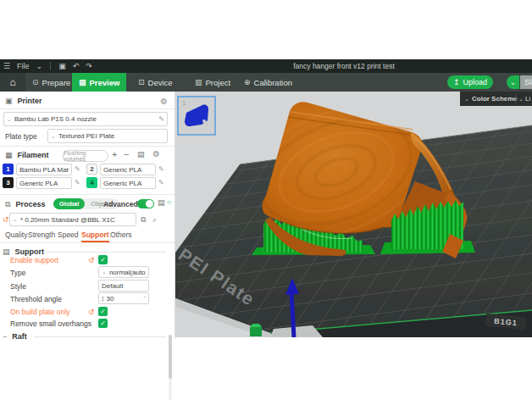 The width and height of the screenshot is (532, 400). Describe the element at coordinates (124, 286) in the screenshot. I see `support-style-dropdown: Default` at that location.